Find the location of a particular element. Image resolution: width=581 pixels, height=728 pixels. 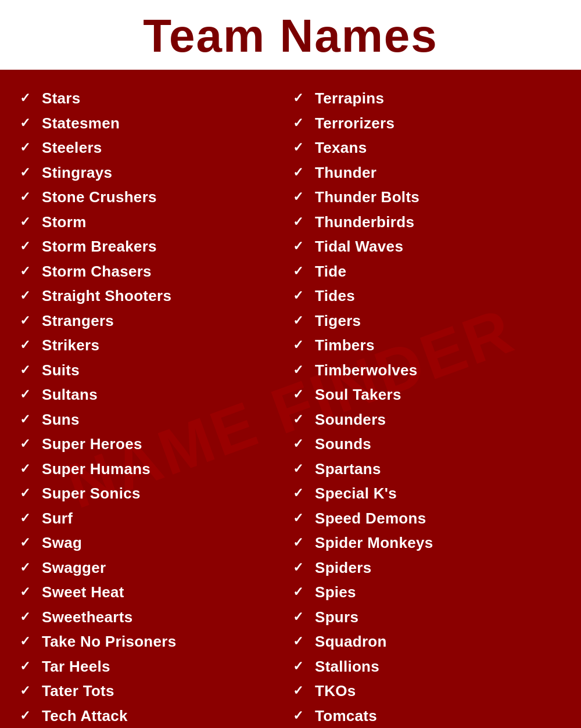

team-name-label: Storm Chasers is located at coordinates (96, 272).